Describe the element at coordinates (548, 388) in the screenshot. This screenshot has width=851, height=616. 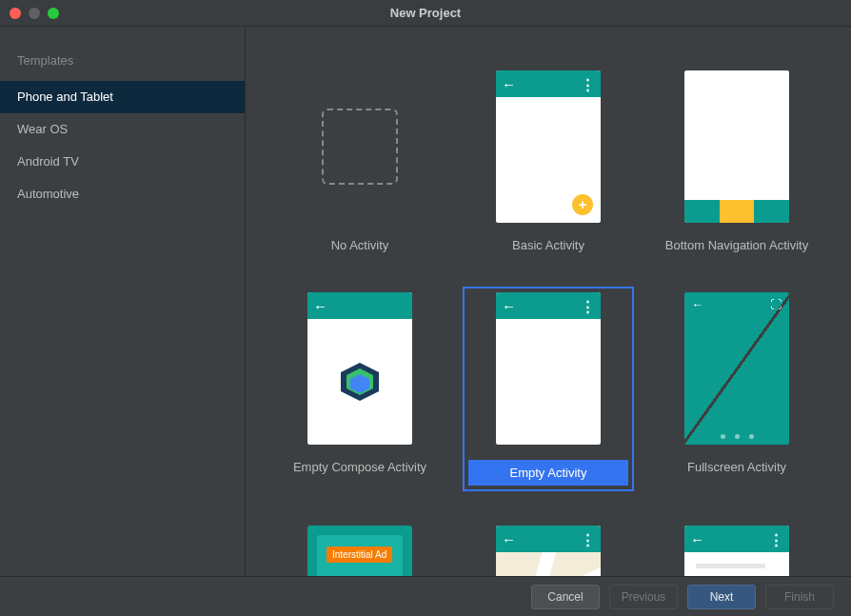
I see `template-empty-activity: ← ⋮ Empty Activity` at that location.